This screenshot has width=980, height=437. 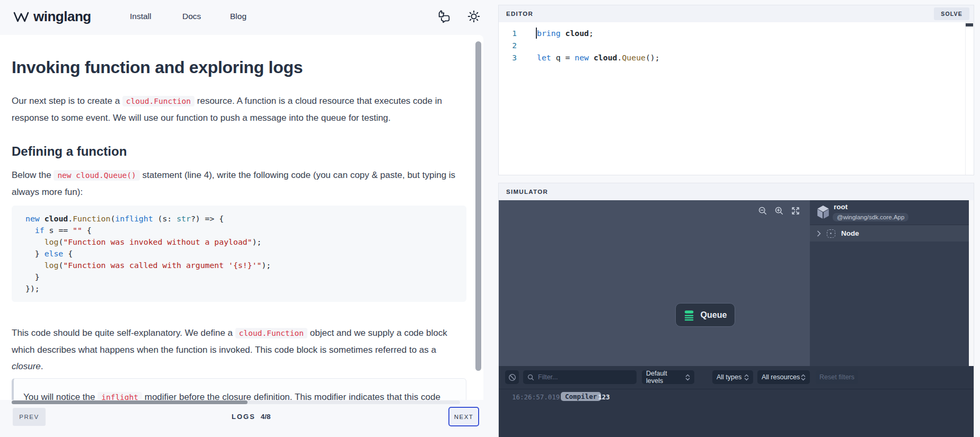 I want to click on ban-icon, so click(x=512, y=377).